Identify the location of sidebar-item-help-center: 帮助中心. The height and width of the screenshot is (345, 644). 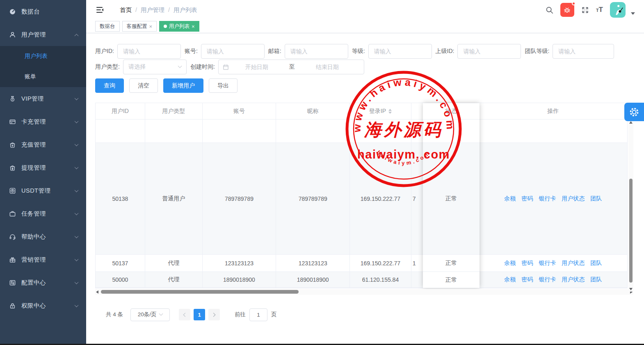
(43, 237).